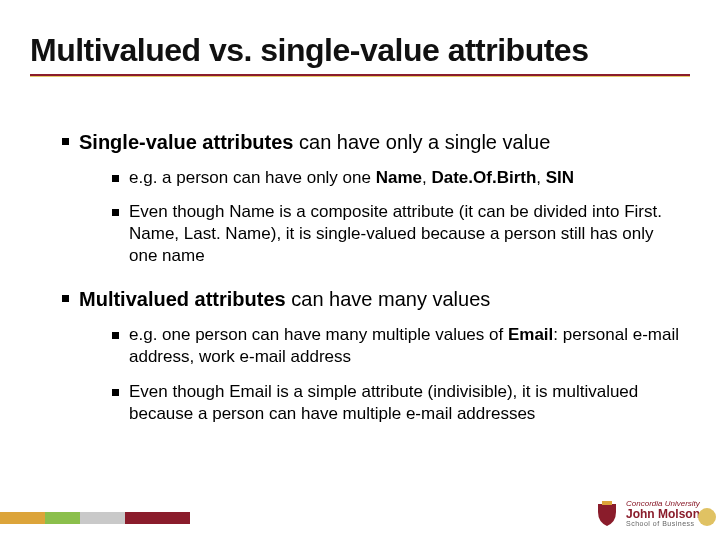 The width and height of the screenshot is (720, 540). I want to click on slide-title: Multivalued vs. single-value attributes, so click(360, 50).